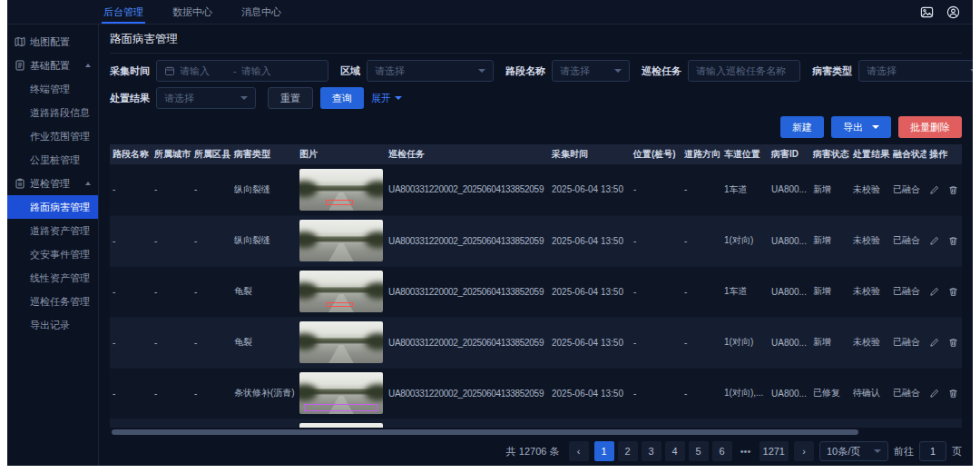  What do you see at coordinates (870, 241) in the screenshot?
I see `cell-disposal-result: 未校验` at bounding box center [870, 241].